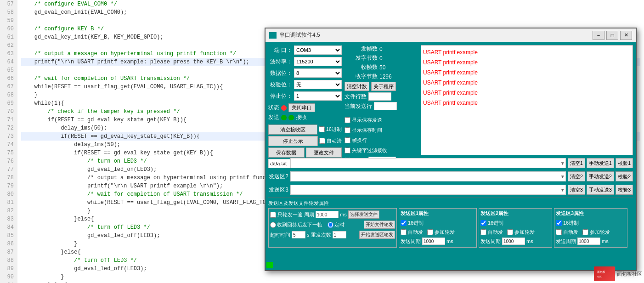 Image resolution: width=644 pixels, height=283 pixels. I want to click on mid-round-label: 参加轮发, so click(445, 232).